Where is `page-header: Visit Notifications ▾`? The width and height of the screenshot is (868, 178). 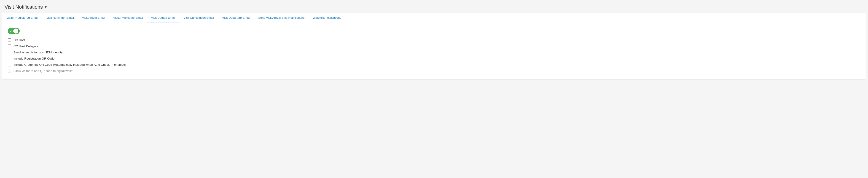
page-header: Visit Notifications ▾ is located at coordinates (434, 6).